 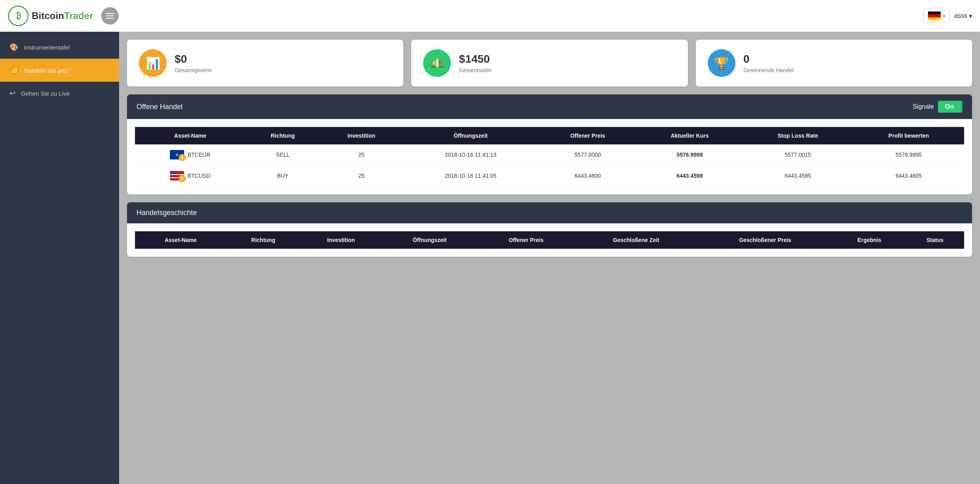 What do you see at coordinates (13, 93) in the screenshot?
I see `back-icon: ↩` at bounding box center [13, 93].